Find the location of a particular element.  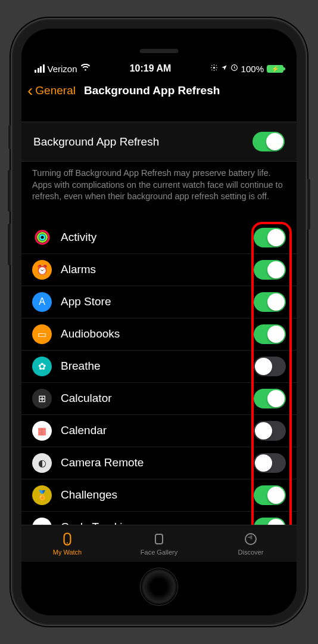

app-row-breathe: ✿Breathe is located at coordinates (159, 367).